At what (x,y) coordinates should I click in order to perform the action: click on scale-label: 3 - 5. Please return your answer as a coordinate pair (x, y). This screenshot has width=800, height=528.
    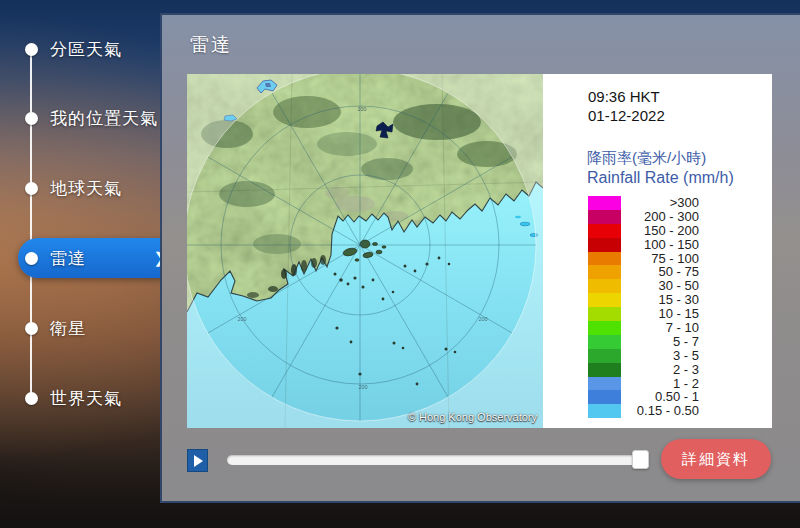
    Looking at the image, I should click on (667, 356).